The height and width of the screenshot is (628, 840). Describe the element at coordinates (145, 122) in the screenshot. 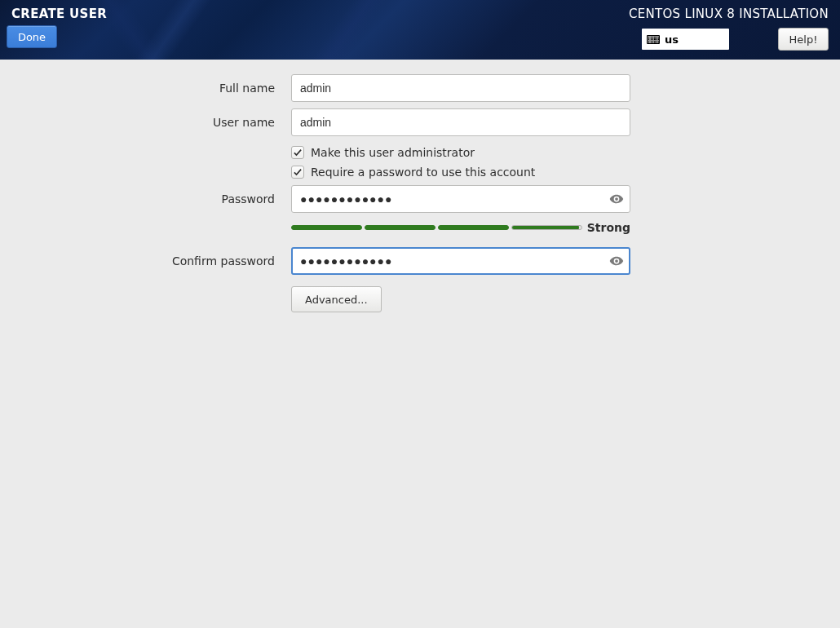

I see `user-name-label: User name` at that location.